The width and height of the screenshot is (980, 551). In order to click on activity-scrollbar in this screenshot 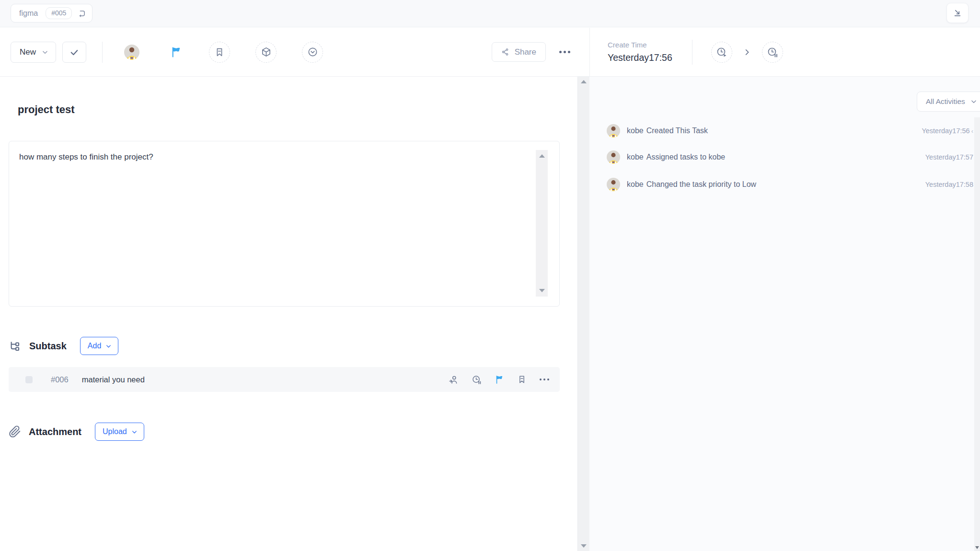, I will do `click(977, 334)`.